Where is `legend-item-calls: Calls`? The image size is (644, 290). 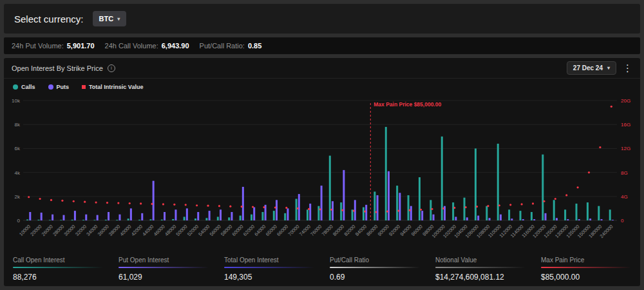
legend-item-calls: Calls is located at coordinates (24, 87).